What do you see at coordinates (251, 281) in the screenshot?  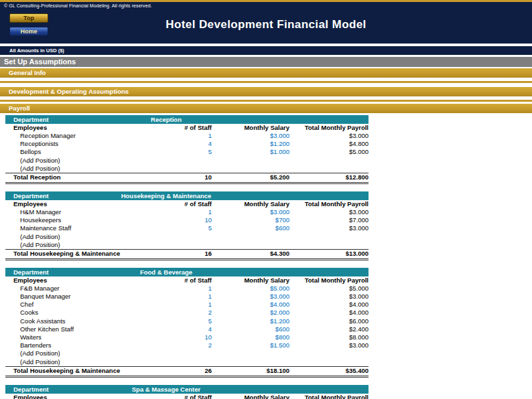 I see `col-monthly-salary: Monthly Salary` at bounding box center [251, 281].